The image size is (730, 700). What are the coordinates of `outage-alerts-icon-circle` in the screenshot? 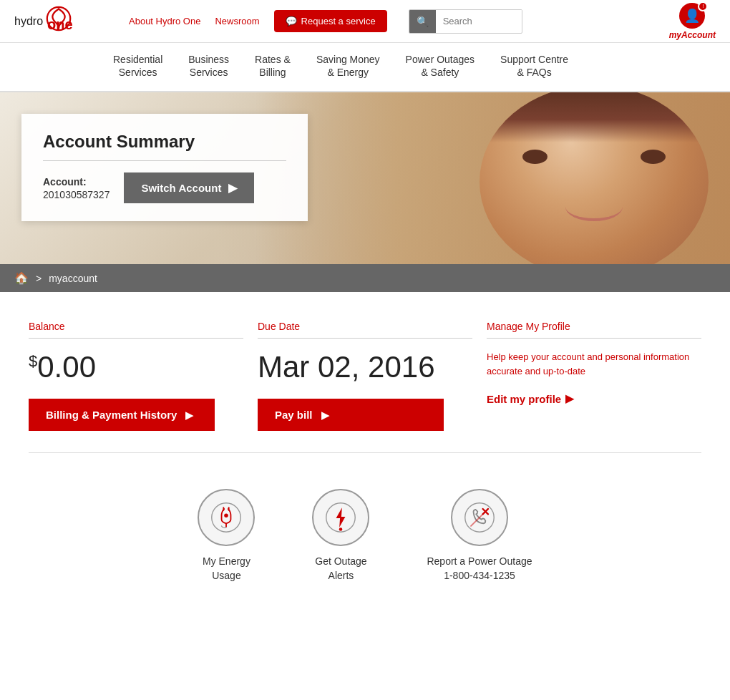 It's located at (341, 517).